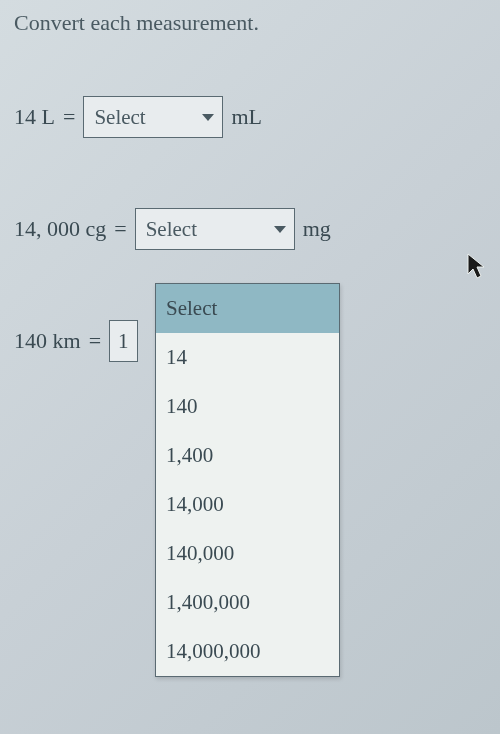 This screenshot has height=734, width=500. What do you see at coordinates (477, 269) in the screenshot?
I see `cursor-icon` at bounding box center [477, 269].